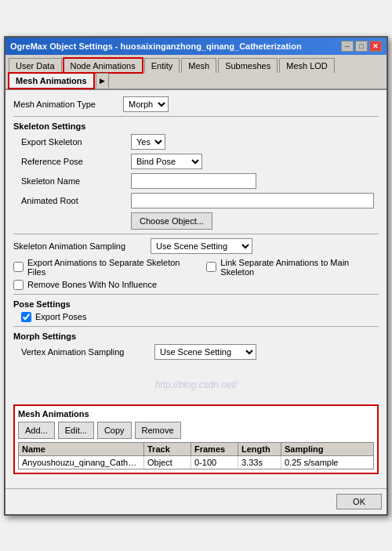 Image resolution: width=392 pixels, height=551 pixels. I want to click on tab-bar: User Data Node Animations Entity Mesh Su…, so click(196, 72).